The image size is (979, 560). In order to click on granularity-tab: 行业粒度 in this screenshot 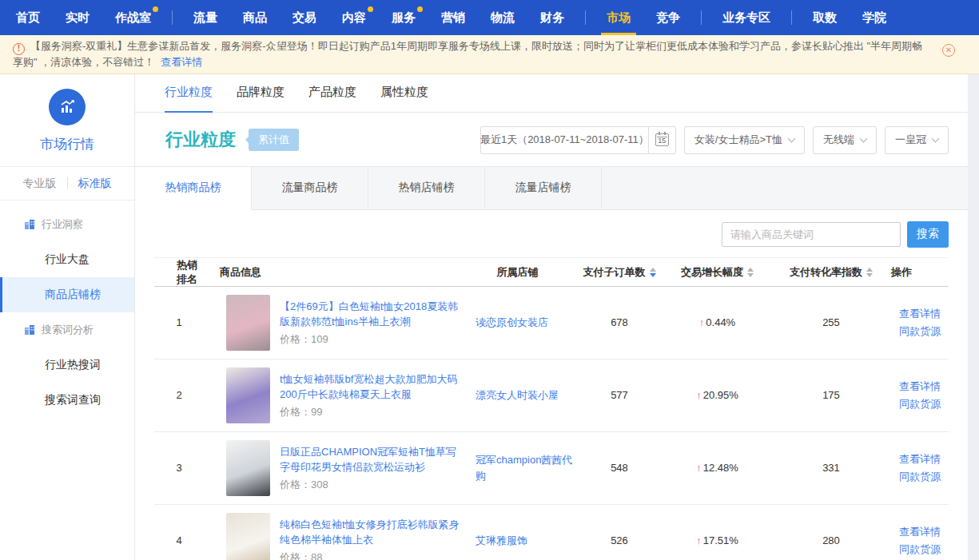, I will do `click(189, 93)`.